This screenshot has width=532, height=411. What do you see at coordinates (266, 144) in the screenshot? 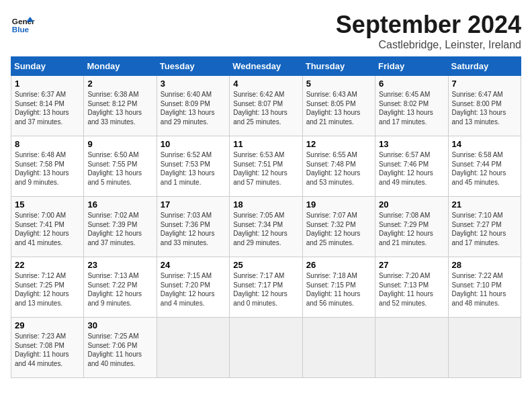
I see `day-number: 11` at bounding box center [266, 144].